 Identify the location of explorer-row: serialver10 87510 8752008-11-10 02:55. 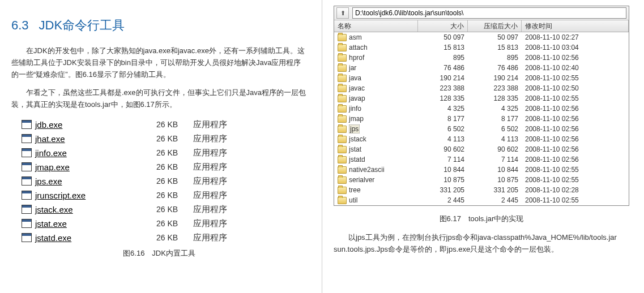
(481, 180).